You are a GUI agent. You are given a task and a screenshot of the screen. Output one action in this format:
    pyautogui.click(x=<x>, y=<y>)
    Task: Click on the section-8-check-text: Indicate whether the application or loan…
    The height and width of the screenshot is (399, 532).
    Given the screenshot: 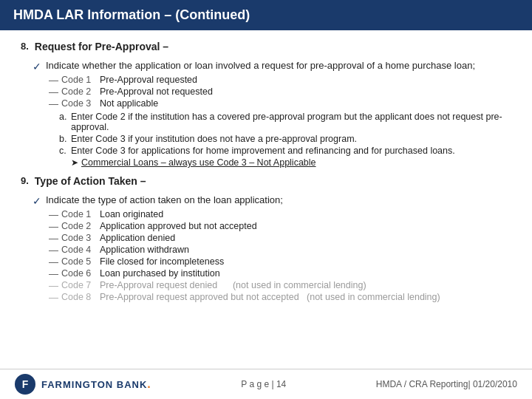 What is the action you would take?
    pyautogui.click(x=260, y=65)
    